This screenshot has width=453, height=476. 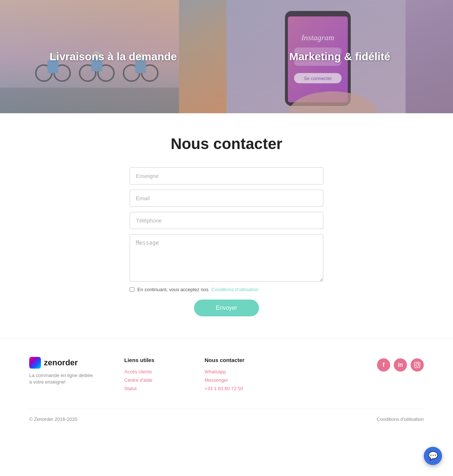 I want to click on hero-left-panel: Livraisons à la demande, so click(x=113, y=57).